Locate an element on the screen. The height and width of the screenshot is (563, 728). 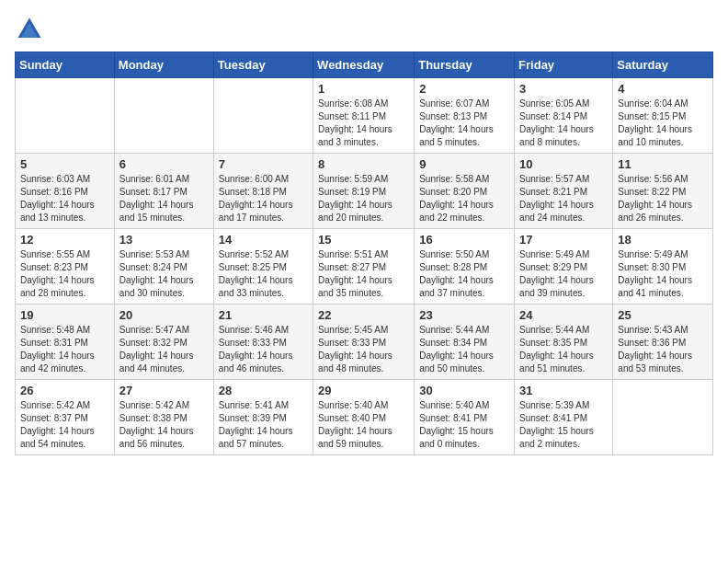
day-info: Sunrise: 5:49 AM Sunset: 8:30 PM Dayligh… is located at coordinates (663, 274).